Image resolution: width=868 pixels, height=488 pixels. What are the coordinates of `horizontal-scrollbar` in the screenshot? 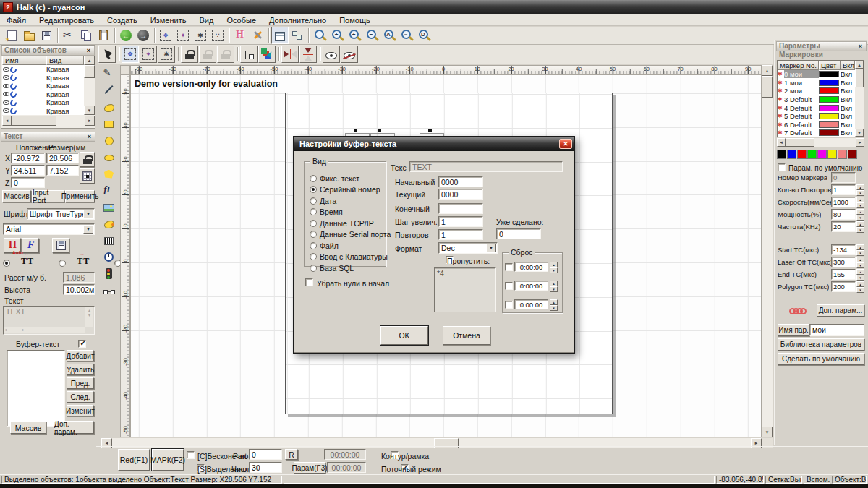 It's located at (48, 121).